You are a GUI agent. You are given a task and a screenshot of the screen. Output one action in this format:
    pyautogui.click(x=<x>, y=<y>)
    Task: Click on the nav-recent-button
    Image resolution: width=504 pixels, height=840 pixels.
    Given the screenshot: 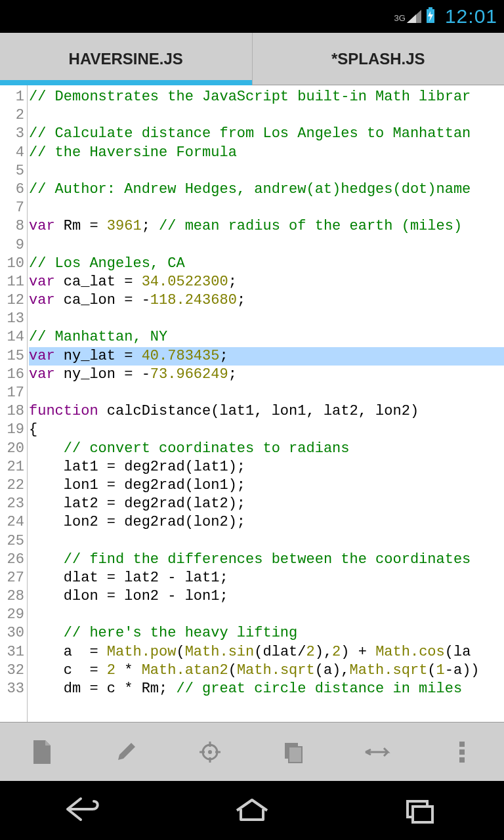 What is the action you would take?
    pyautogui.click(x=420, y=810)
    